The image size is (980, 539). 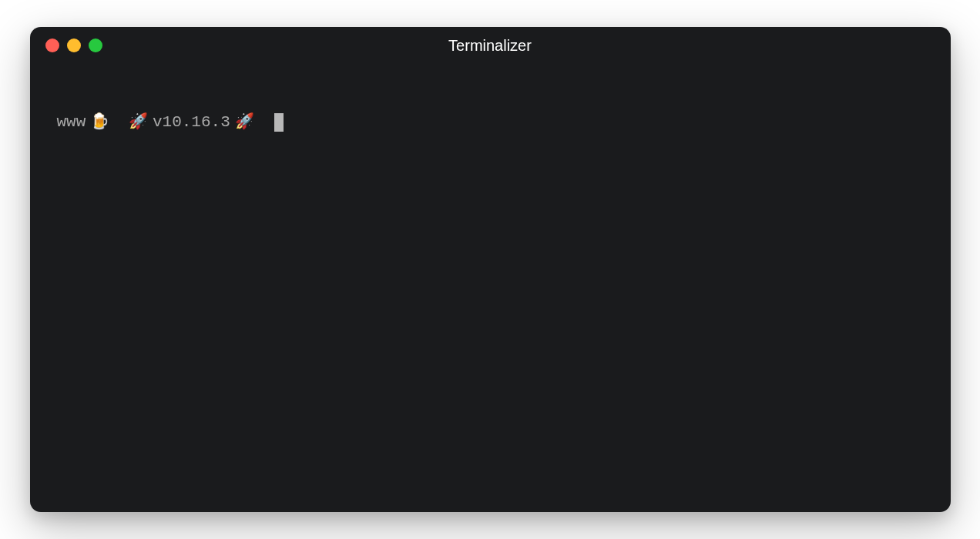 What do you see at coordinates (279, 122) in the screenshot?
I see `terminal-cursor` at bounding box center [279, 122].